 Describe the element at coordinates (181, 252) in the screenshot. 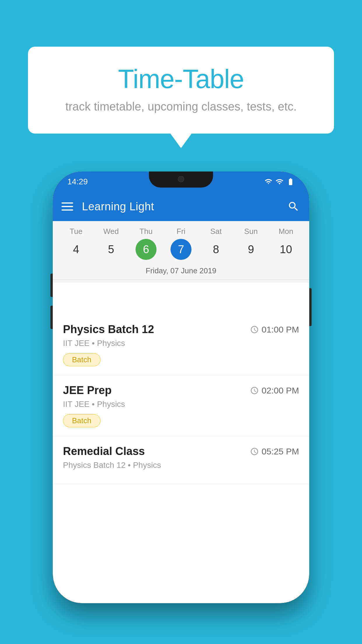

I see `calendar-section: Tue4Wed5Thu6Fri7Sat8Sun9Mon10 Friday, 07…` at that location.